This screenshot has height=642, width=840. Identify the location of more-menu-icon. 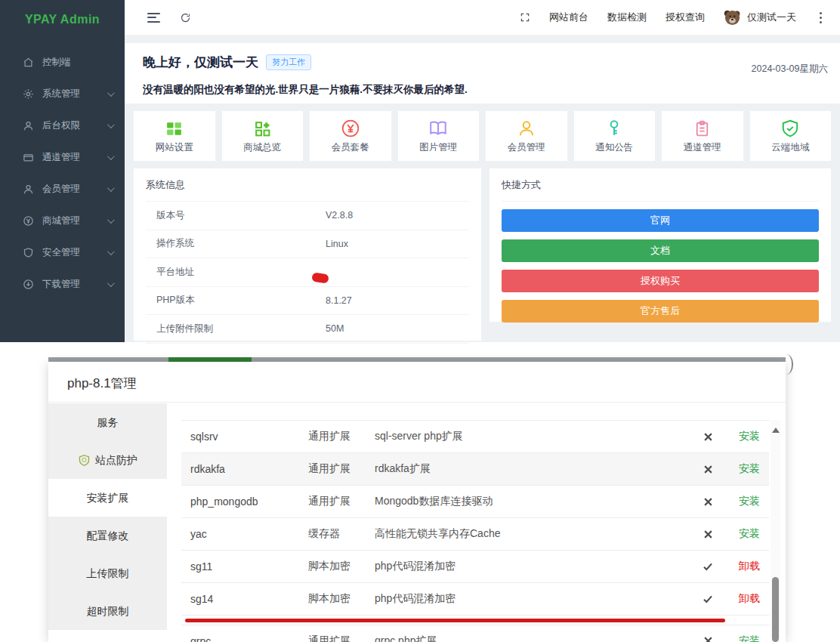
(820, 18).